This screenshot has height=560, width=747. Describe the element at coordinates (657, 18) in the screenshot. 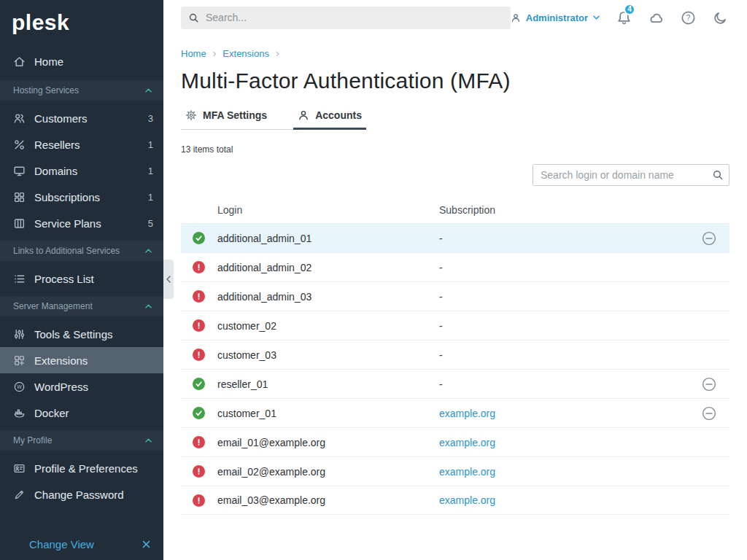

I see `promos-button` at that location.